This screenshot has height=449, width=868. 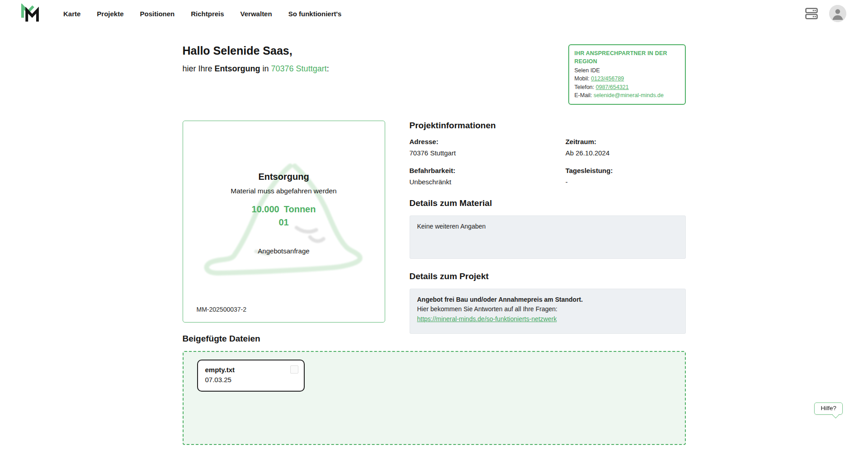 I want to click on nav-item-projekte: Projekte, so click(x=110, y=14).